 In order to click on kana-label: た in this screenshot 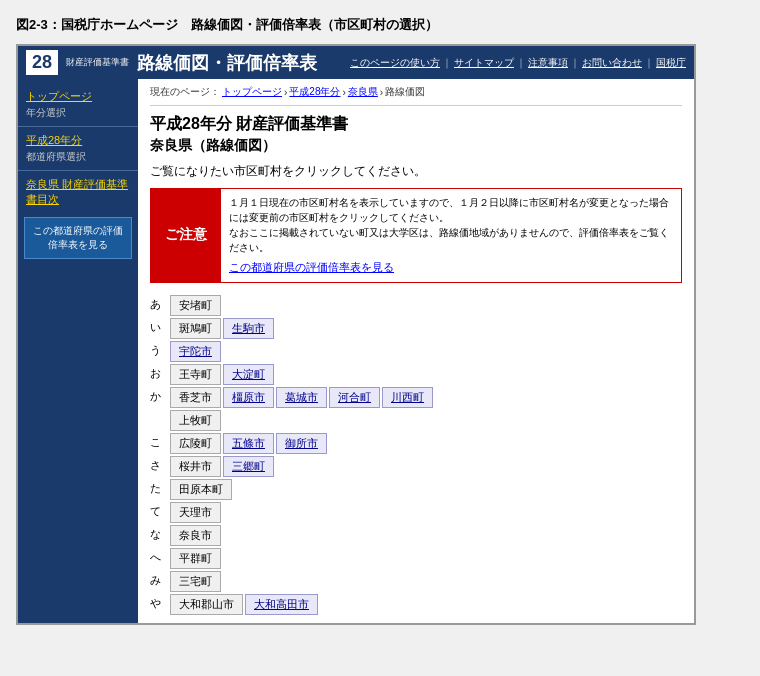, I will do `click(160, 488)`.